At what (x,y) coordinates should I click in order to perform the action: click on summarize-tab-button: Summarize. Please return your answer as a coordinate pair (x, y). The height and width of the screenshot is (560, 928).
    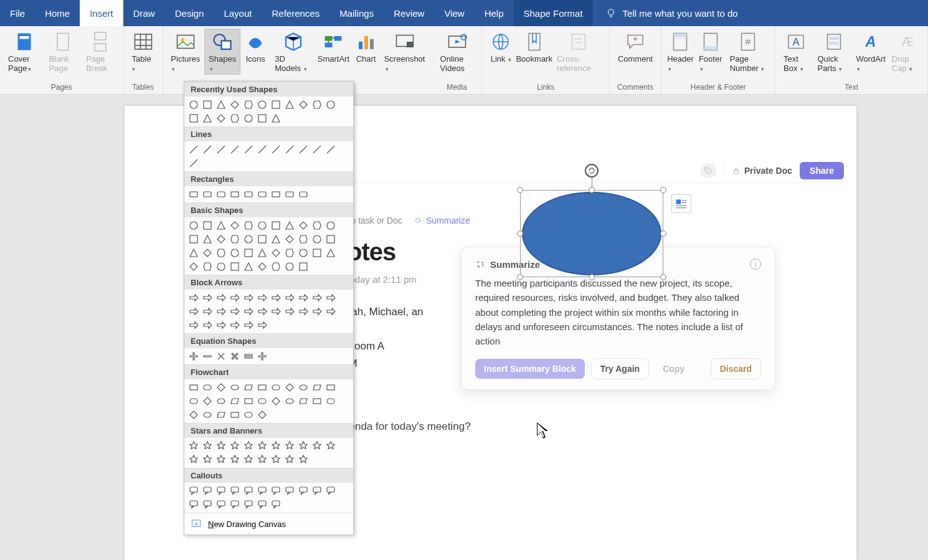
    Looking at the image, I should click on (442, 221).